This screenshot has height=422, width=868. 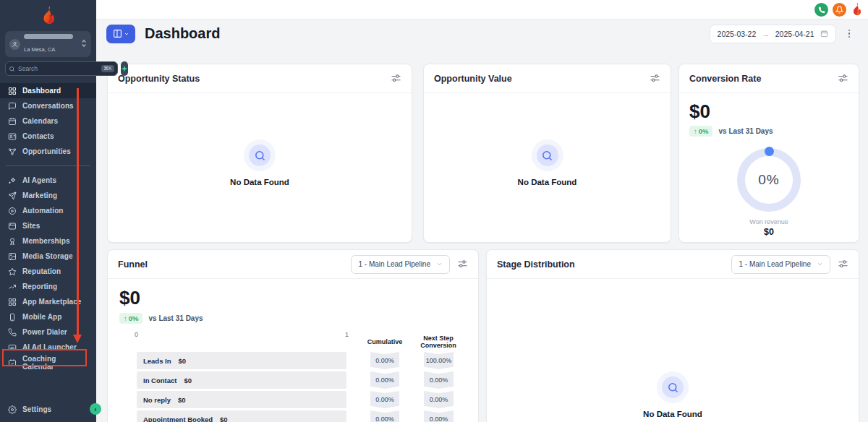 What do you see at coordinates (48, 181) in the screenshot?
I see `sidebar-item-ai-agents: AI Agents` at bounding box center [48, 181].